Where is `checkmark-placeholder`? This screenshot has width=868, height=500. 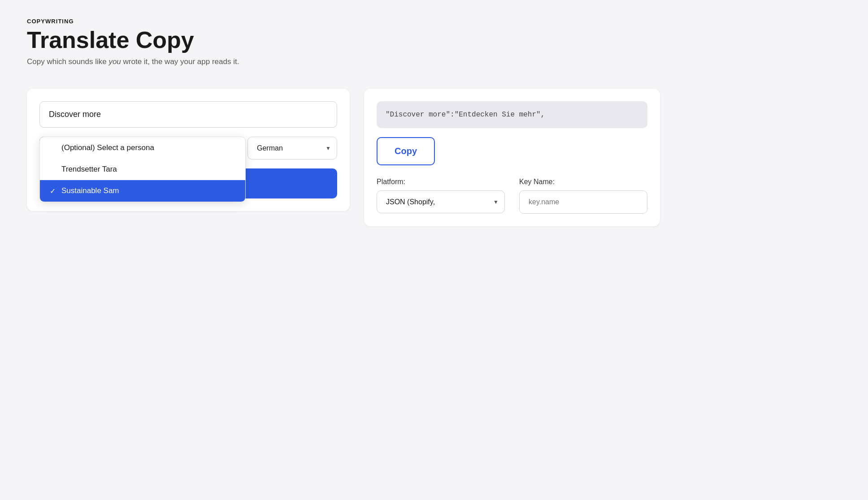 checkmark-placeholder is located at coordinates (54, 148).